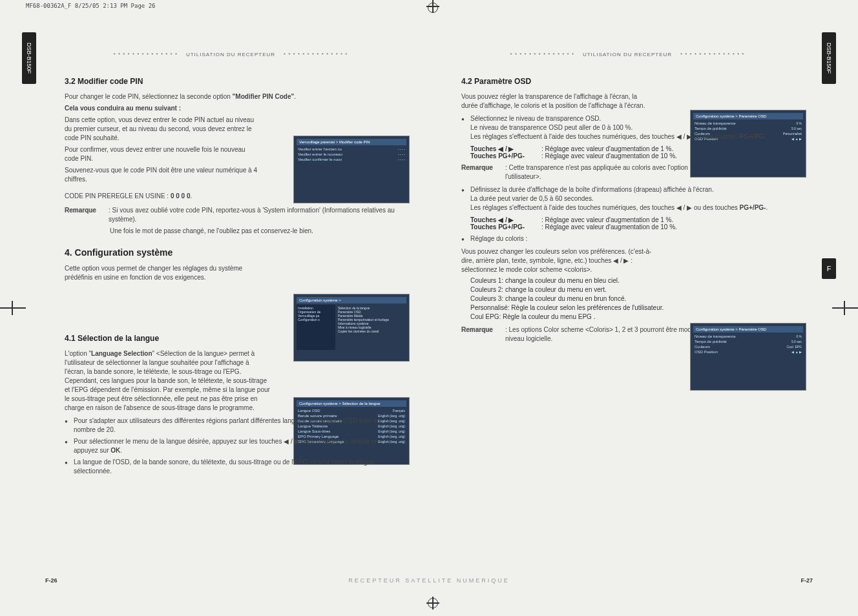  Describe the element at coordinates (115, 451) in the screenshot. I see `b41-2b: OK` at that location.